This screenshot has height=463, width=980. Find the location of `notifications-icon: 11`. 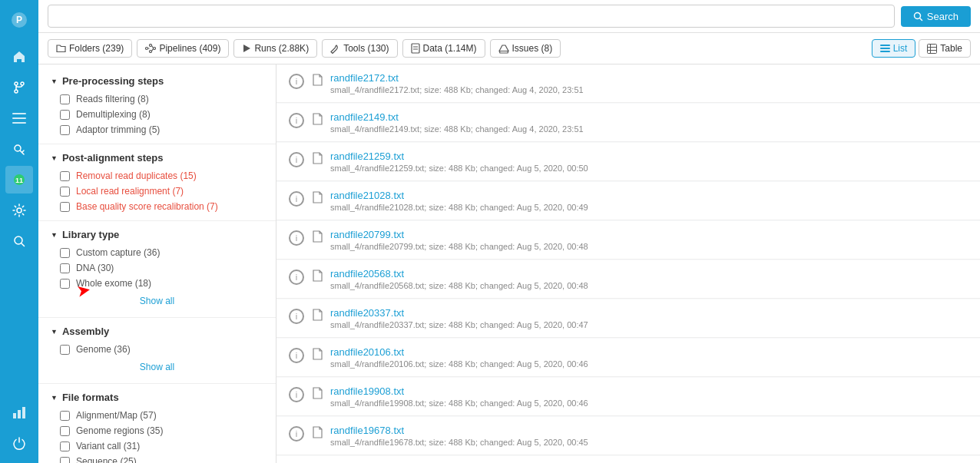

notifications-icon: 11 is located at coordinates (19, 180).